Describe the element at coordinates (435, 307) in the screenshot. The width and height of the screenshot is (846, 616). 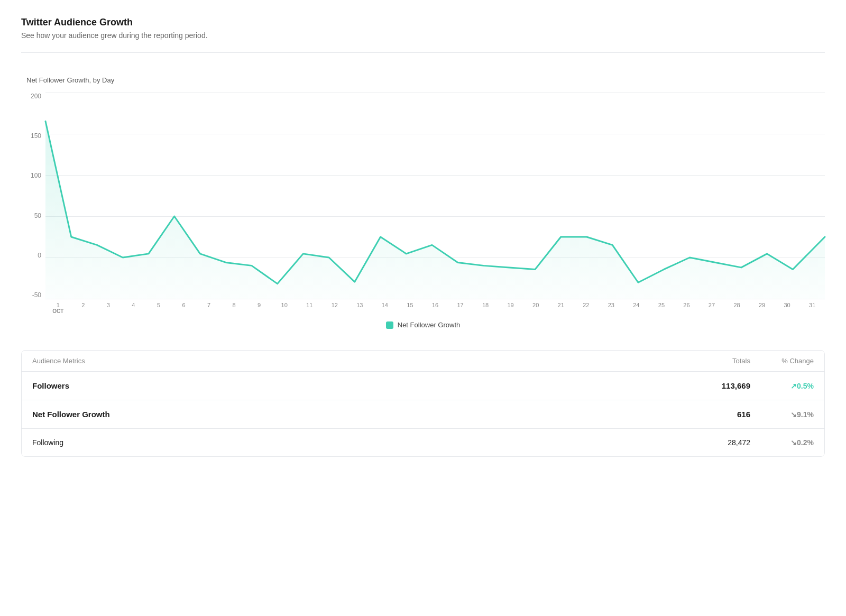
I see `x-axis: 1 OCT 2 3 4 5 6 7 8 9 10 11 12 13 14 15 …` at that location.